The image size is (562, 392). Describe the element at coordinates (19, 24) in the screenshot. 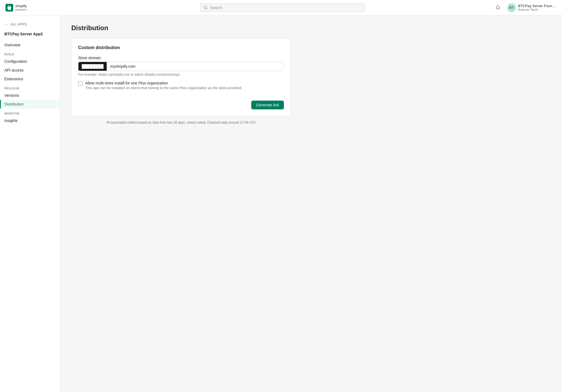

I see `back-label: ALL APPS` at that location.